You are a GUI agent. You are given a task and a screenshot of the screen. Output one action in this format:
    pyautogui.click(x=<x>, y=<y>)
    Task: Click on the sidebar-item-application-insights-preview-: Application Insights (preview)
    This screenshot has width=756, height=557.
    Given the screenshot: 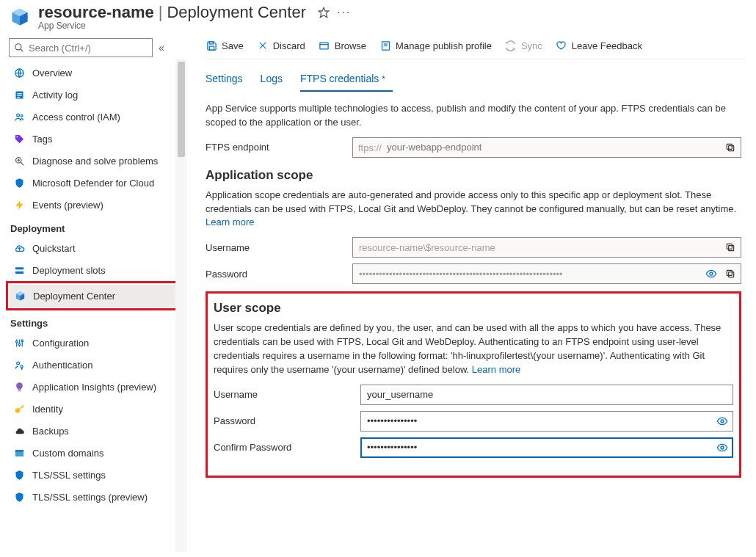 What is the action you would take?
    pyautogui.click(x=98, y=387)
    